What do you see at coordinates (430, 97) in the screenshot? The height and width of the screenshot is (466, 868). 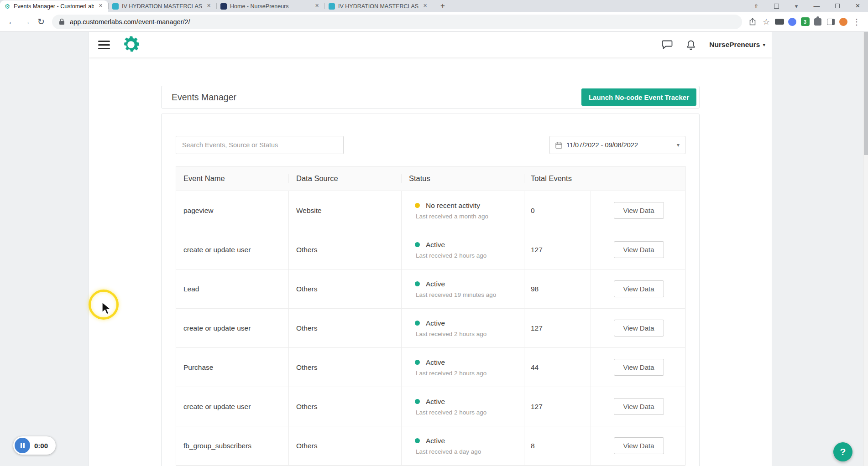 I see `page-title-card: Events Manager Launch No-code Event Trac…` at bounding box center [430, 97].